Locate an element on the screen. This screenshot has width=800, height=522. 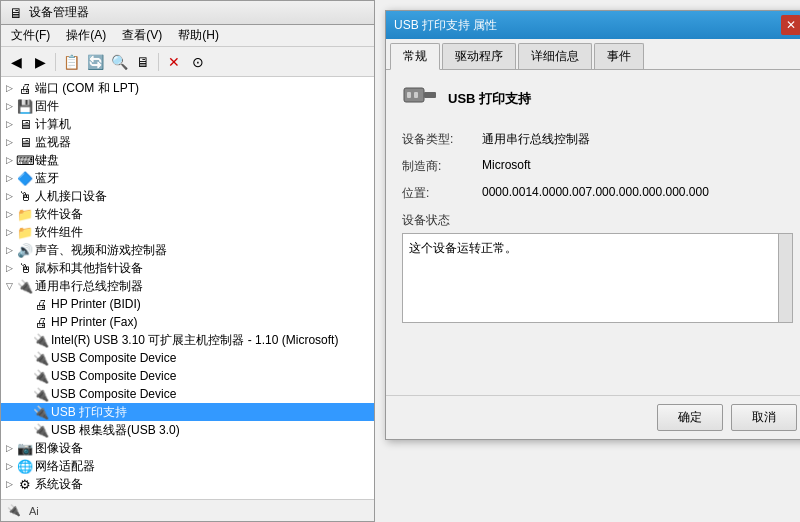
tree-item-audio: ▷🔊声音、视频和游戏控制器 is located at coordinates (188, 250).